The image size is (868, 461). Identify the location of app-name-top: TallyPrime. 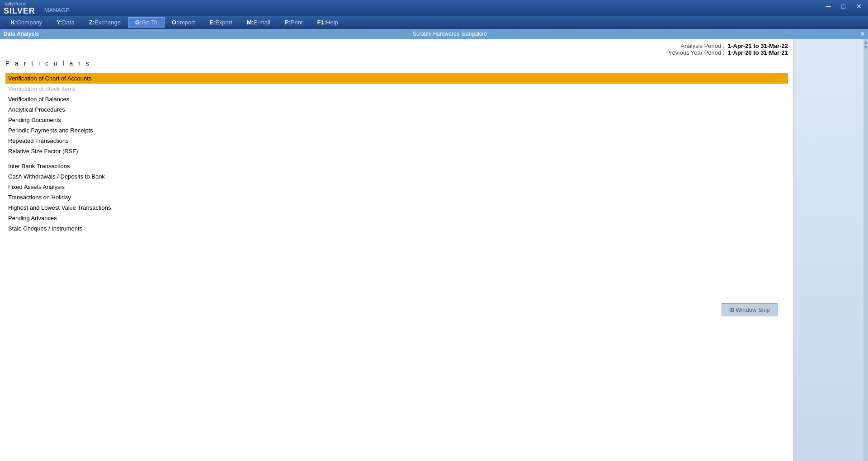
(19, 4).